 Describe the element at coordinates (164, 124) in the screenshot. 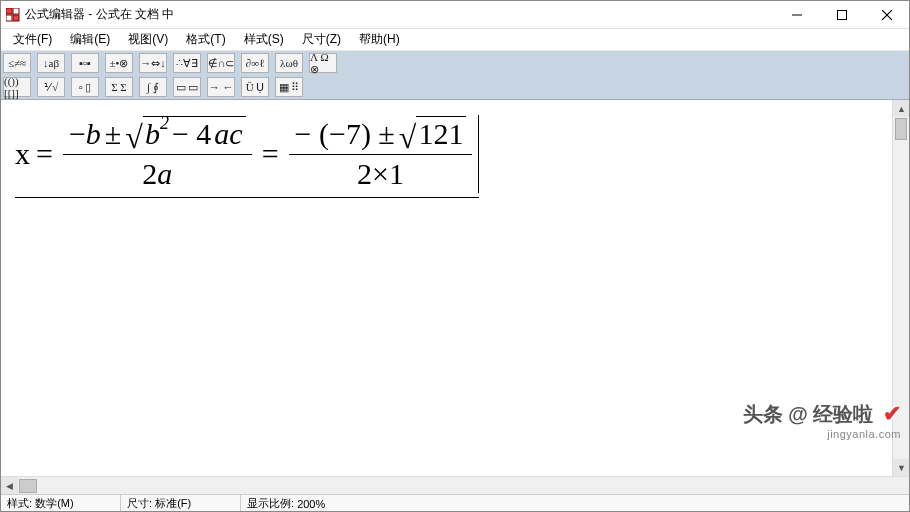

I see `rad-exp: 2` at that location.